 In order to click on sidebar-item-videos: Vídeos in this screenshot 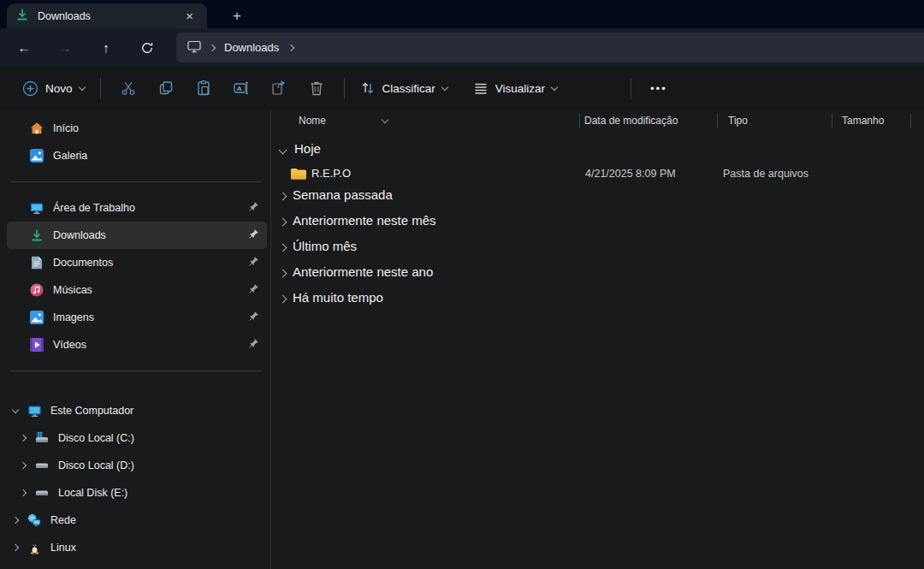, I will do `click(137, 345)`.